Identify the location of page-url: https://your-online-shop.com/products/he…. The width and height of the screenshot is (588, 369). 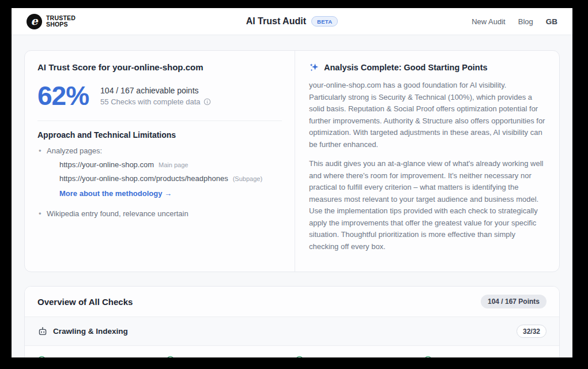
(144, 179).